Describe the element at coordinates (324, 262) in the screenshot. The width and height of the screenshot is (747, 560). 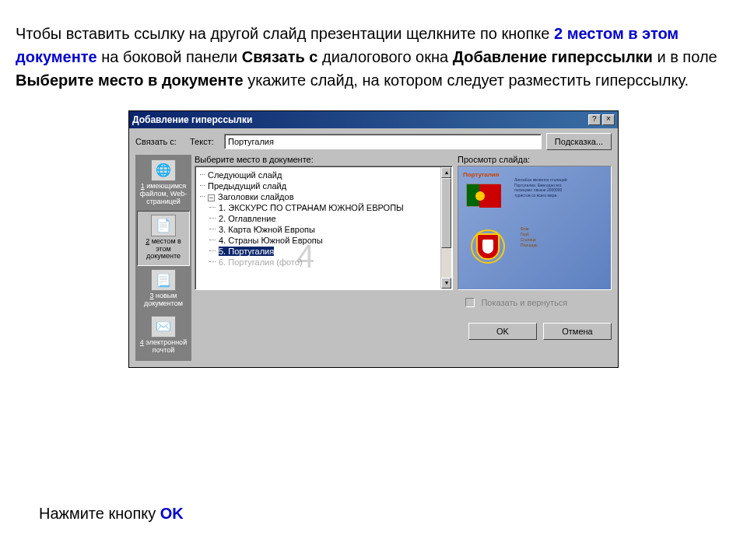
I see `tree-slide-6: 6. Португалия (фото)` at that location.